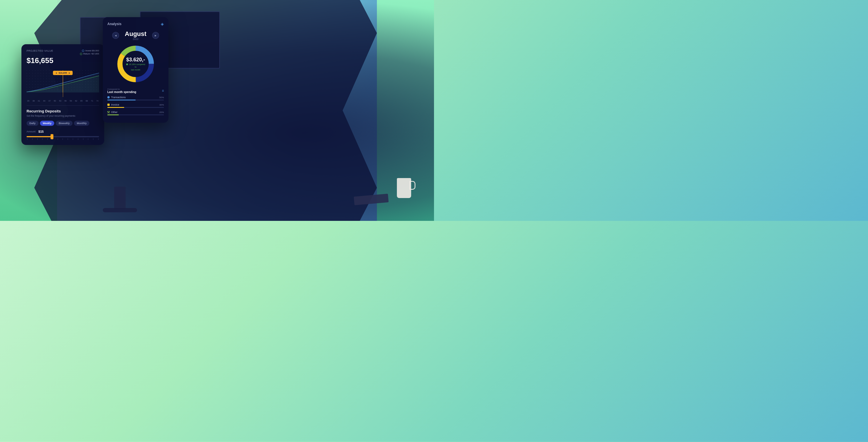 Image resolution: width=868 pixels, height=442 pixels. I want to click on comparison-label: Compared to, so click(122, 89).